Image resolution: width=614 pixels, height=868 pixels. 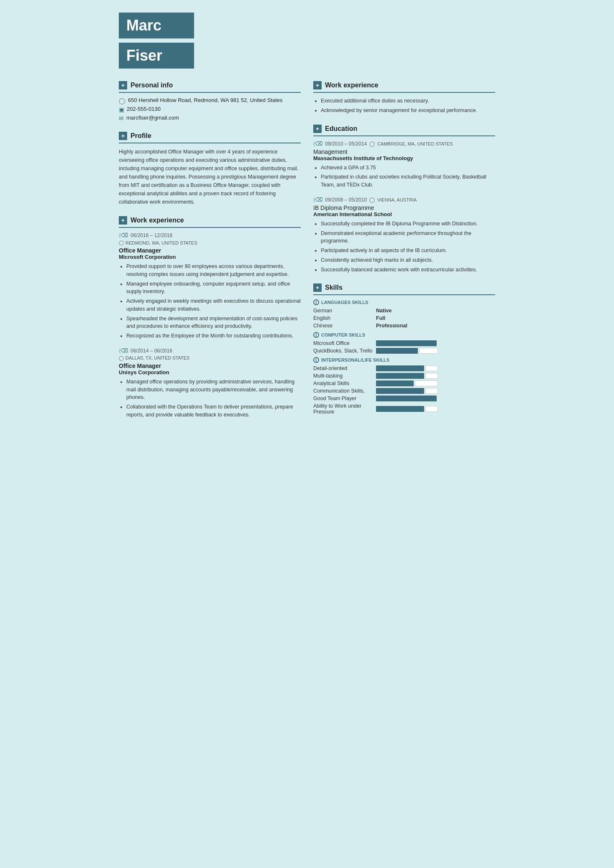 I want to click on list-item: Successfully completed the IB Diploma Pr…, so click(x=408, y=224).